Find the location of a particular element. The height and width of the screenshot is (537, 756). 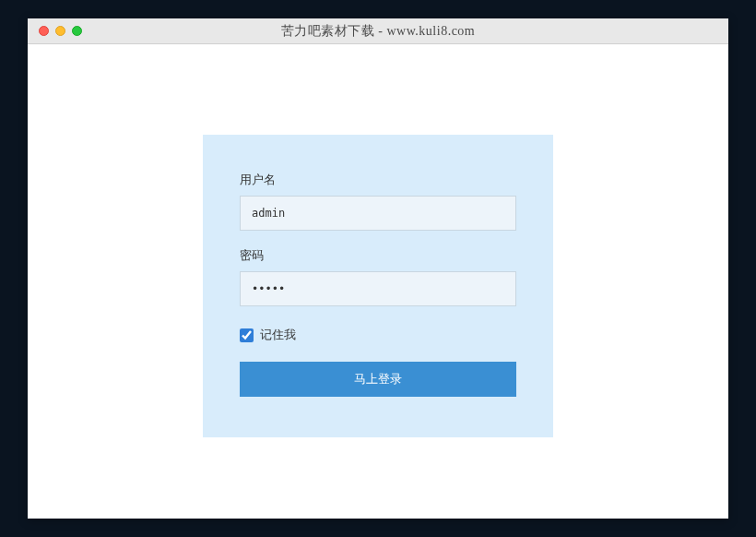

username-input is located at coordinates (378, 213).